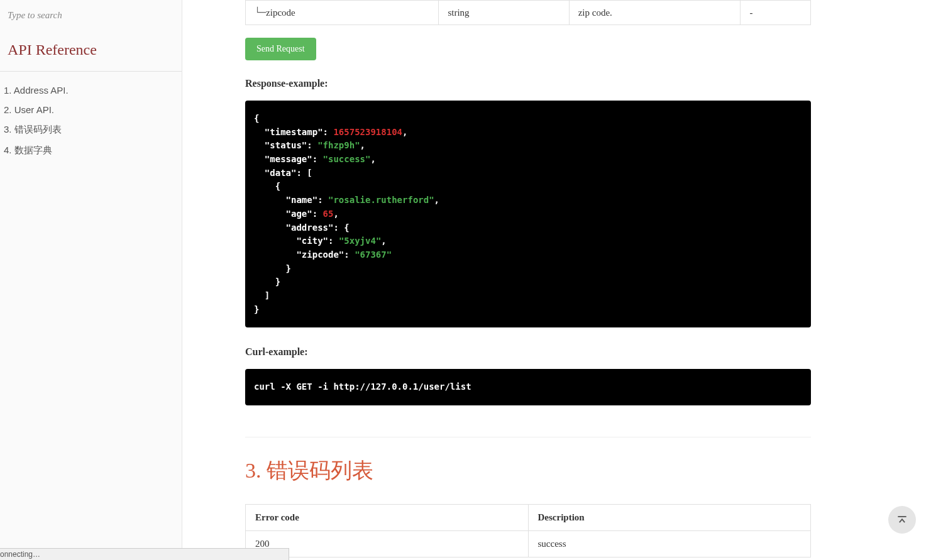 The width and height of the screenshot is (931, 560). I want to click on curl-code-block: curl -X GET -i http://127.0.0.1/user/lis…, so click(528, 387).